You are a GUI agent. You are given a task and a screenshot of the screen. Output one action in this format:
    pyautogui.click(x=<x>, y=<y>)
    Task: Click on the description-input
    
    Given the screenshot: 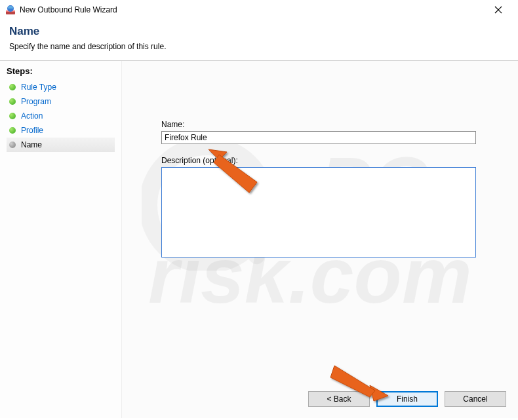 What is the action you would take?
    pyautogui.click(x=319, y=212)
    